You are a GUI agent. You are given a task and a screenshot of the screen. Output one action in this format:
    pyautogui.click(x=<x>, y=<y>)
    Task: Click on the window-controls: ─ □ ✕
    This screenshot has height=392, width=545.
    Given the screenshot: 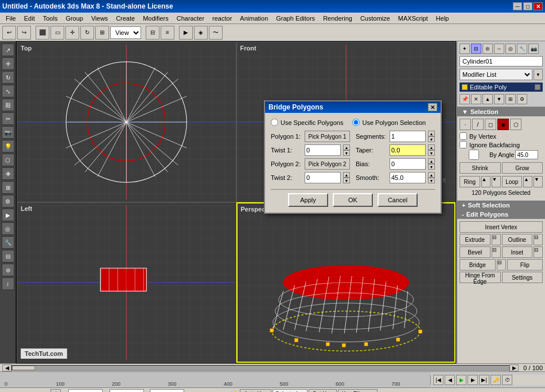 What is the action you would take?
    pyautogui.click(x=528, y=6)
    